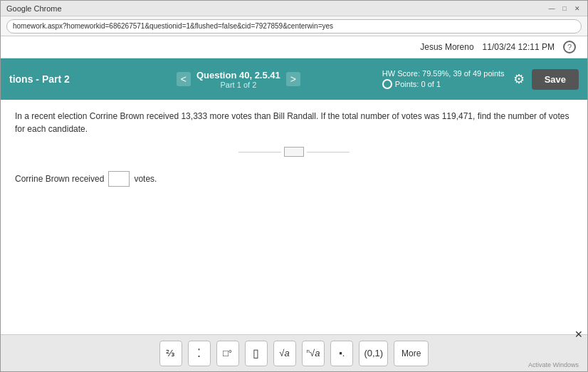 The image size is (588, 372). Describe the element at coordinates (555, 80) in the screenshot. I see `save-button: Save` at that location.